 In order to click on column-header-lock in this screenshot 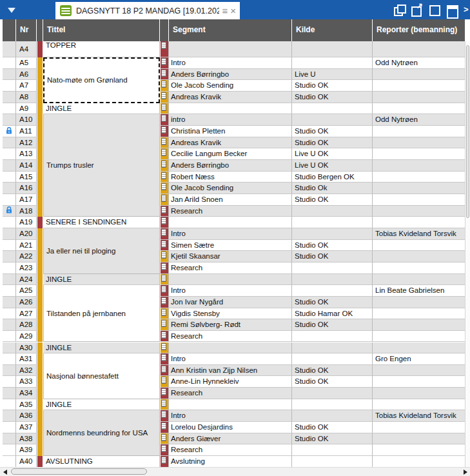, I will do `click(9, 30)`.